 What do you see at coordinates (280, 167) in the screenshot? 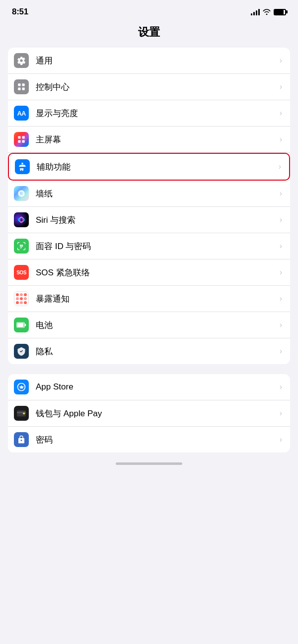
I see `accessibility-chevron: ›` at bounding box center [280, 167].